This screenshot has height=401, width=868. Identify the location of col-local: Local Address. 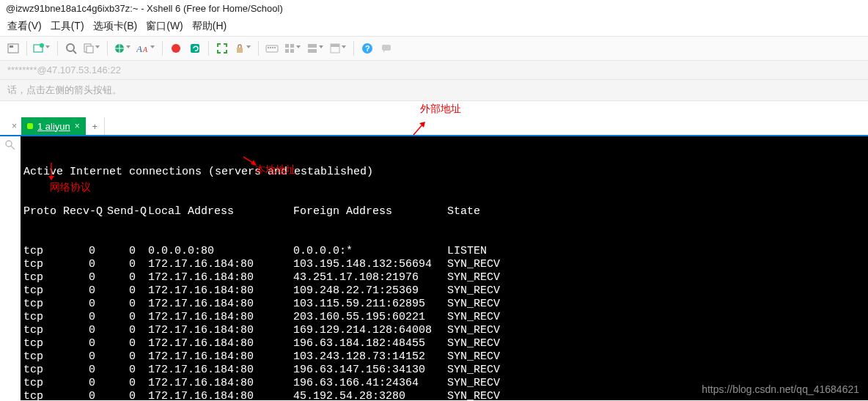
(221, 212).